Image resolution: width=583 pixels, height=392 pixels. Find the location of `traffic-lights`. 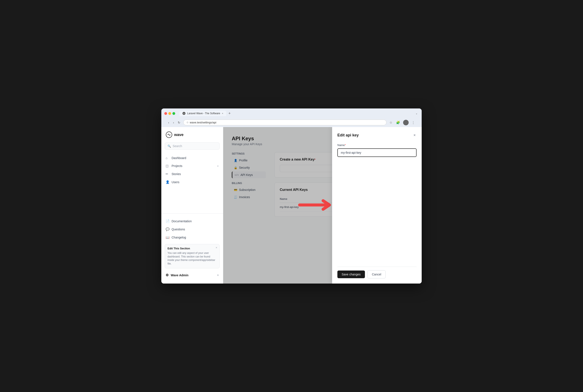

traffic-lights is located at coordinates (170, 114).